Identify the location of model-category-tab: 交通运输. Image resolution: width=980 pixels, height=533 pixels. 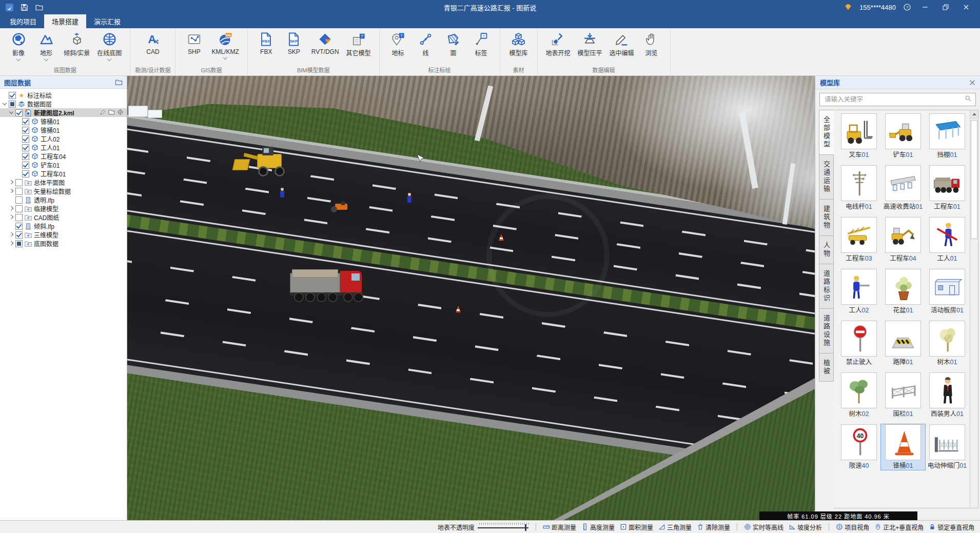
(826, 177).